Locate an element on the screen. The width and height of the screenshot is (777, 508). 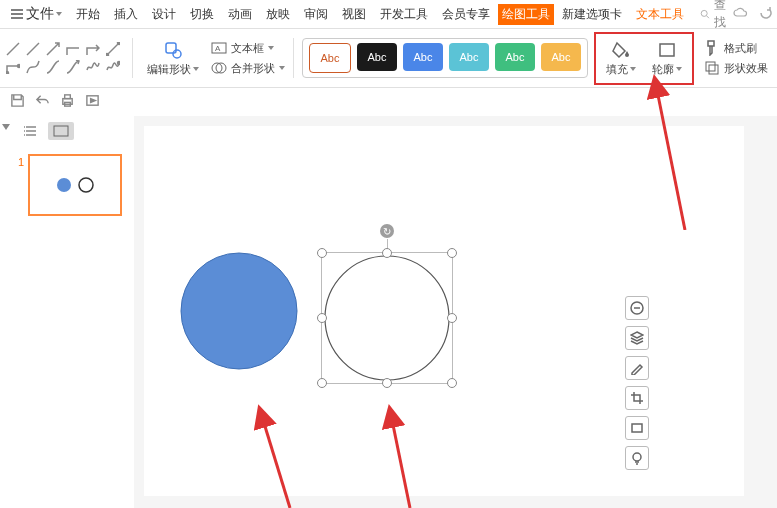
resize-handle-nw is located at coordinates (322, 253).